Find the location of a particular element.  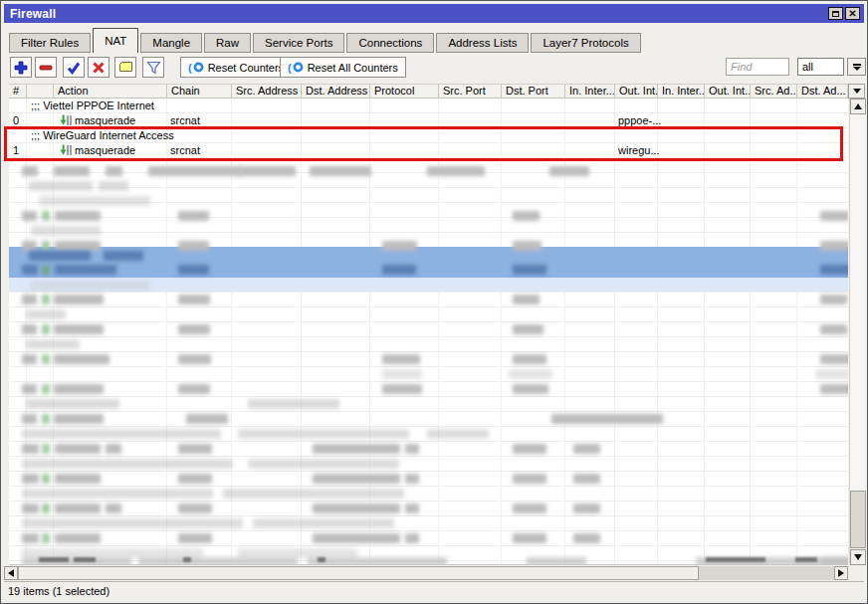

toolbar: ( Reset Counters ( Reset All Counters al… is located at coordinates (434, 68).